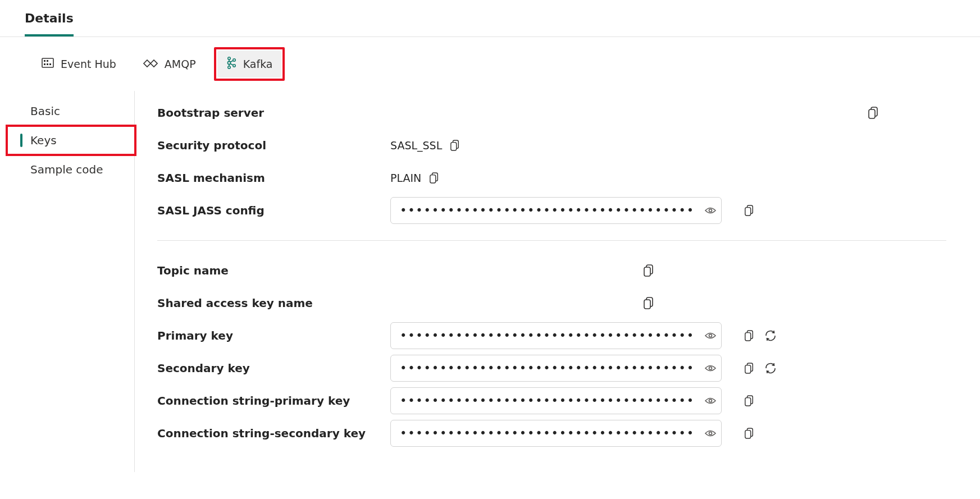  Describe the element at coordinates (71, 140) in the screenshot. I see `keys-highlight-box` at that location.